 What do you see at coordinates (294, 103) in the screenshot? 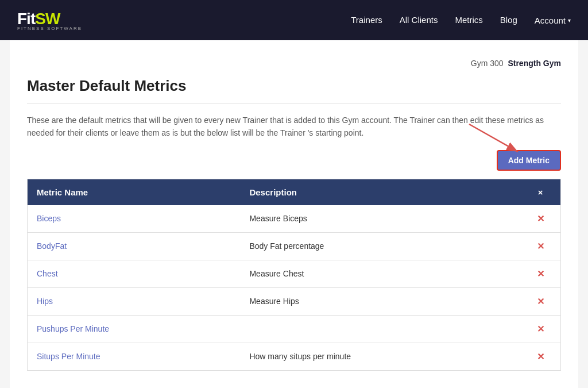
I see `title-divider` at bounding box center [294, 103].